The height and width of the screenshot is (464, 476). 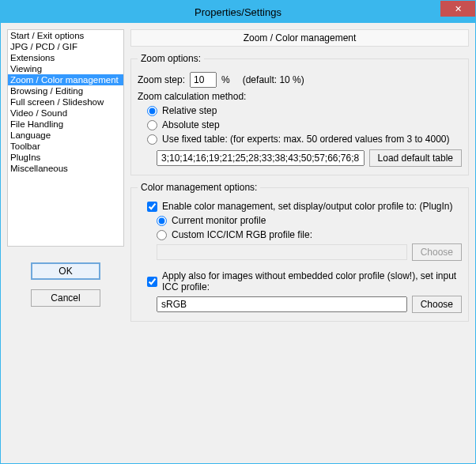 I want to click on radio-fixed-label: Use fixed table: (for experts: max. 50 o…, so click(x=306, y=139).